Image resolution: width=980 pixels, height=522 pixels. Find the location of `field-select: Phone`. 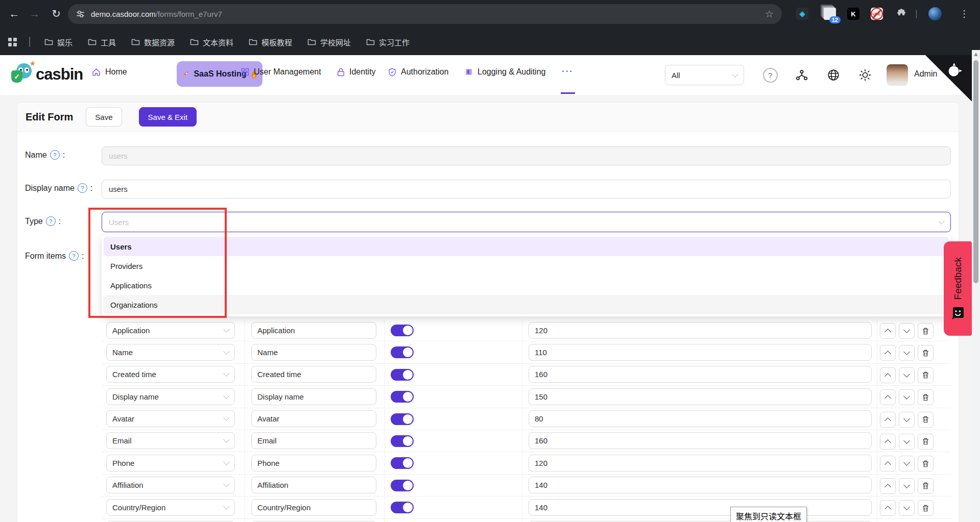

field-select: Phone is located at coordinates (171, 463).